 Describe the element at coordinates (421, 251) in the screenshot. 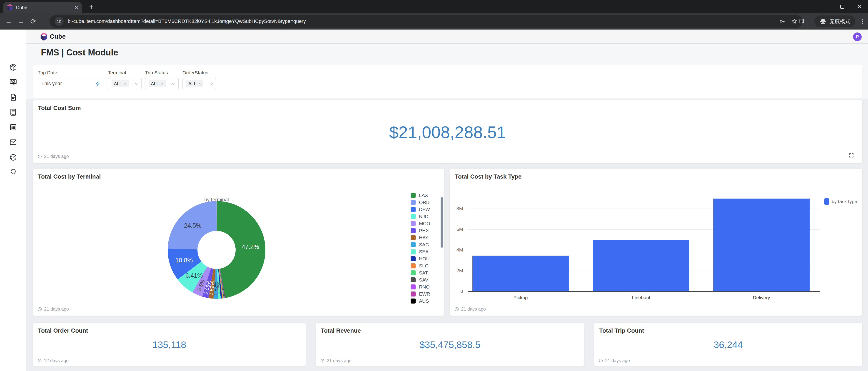

I see `legend-item-SEA: SEA` at that location.